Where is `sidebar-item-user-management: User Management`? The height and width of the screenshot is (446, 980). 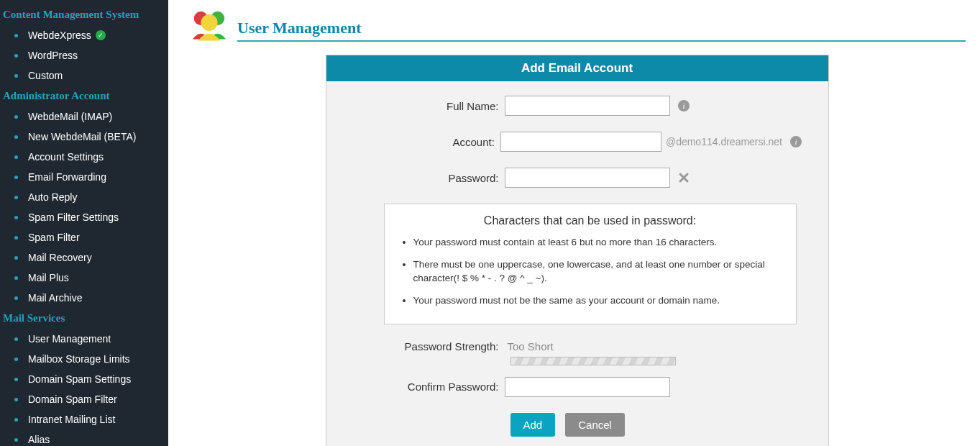 sidebar-item-user-management: User Management is located at coordinates (84, 339).